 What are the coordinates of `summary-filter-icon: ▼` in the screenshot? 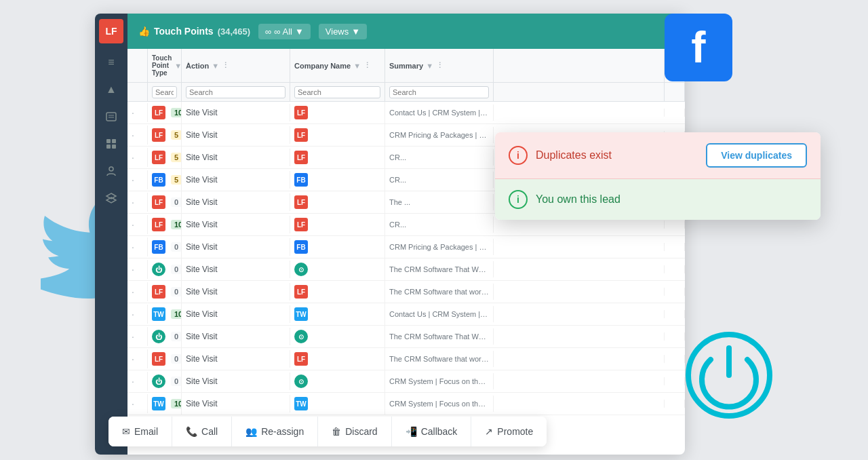 It's located at (430, 66).